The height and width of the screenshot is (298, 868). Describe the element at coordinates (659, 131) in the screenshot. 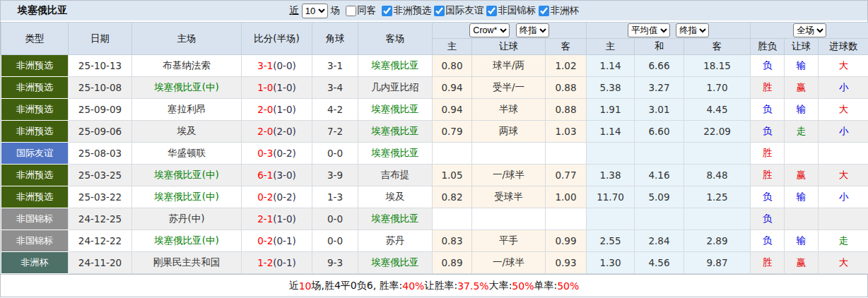

I see `avg-draw-cell: 6.60` at that location.